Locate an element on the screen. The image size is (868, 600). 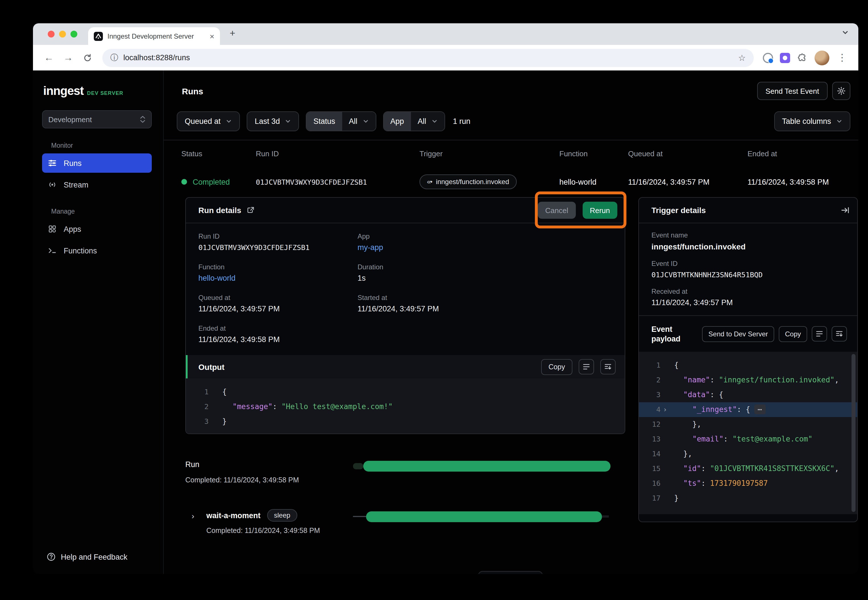
code-line: 2"message": "Hello test@example.com!" is located at coordinates (405, 407).